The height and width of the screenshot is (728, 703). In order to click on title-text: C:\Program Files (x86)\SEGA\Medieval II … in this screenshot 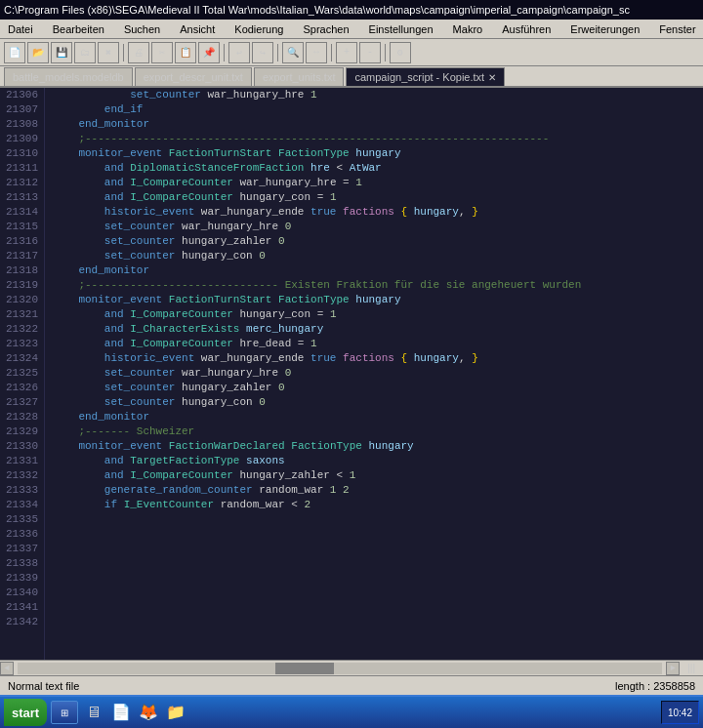, I will do `click(316, 10)`.